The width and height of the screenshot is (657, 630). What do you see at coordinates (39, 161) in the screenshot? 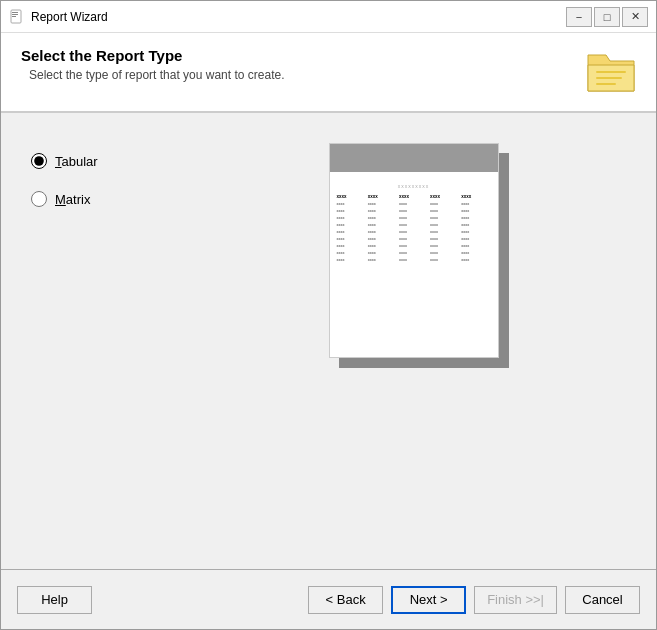
I see `tabular-radio` at bounding box center [39, 161].